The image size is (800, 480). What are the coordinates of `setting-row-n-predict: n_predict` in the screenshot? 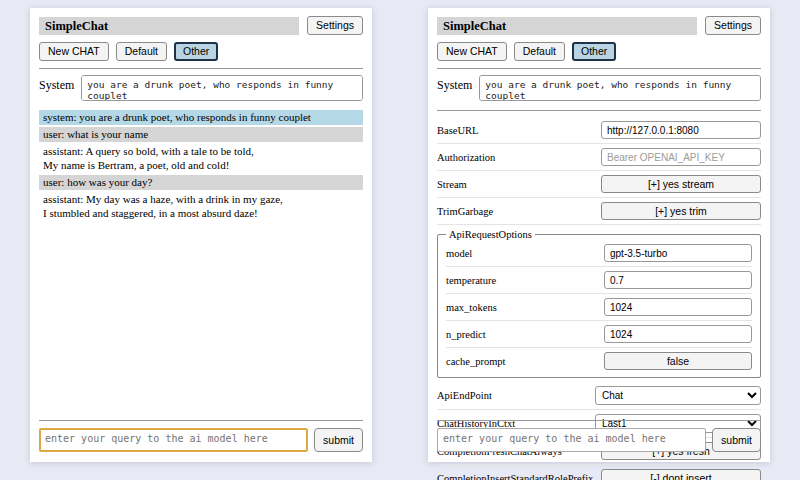 It's located at (599, 334).